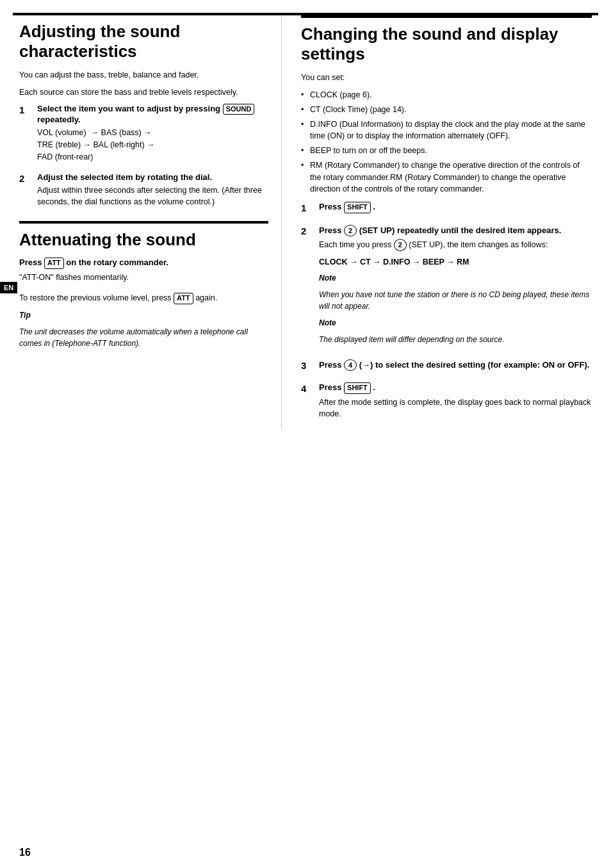 Image resolution: width=611 pixels, height=868 pixels. Describe the element at coordinates (59, 119) in the screenshot. I see `step1-title-post: repeatedly.` at that location.